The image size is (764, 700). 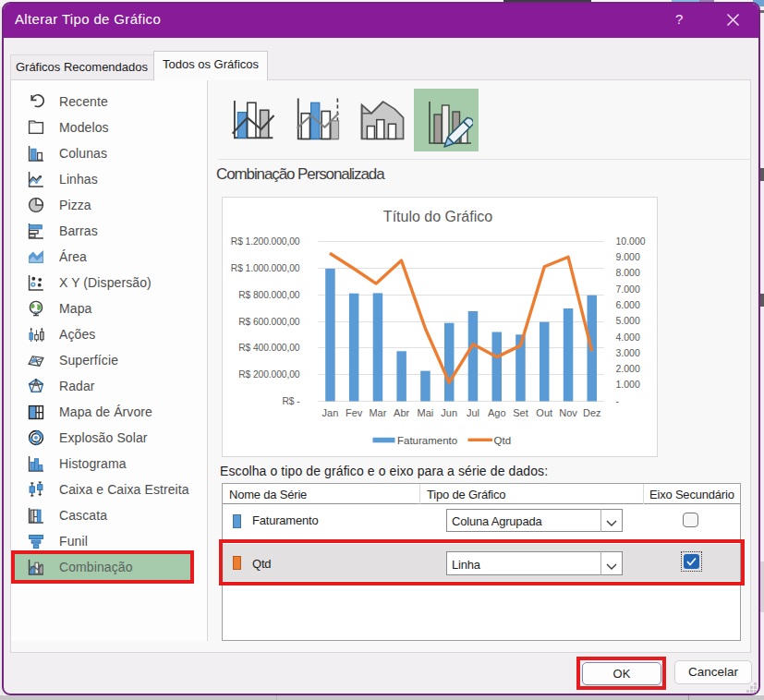 I want to click on svg-text: Abr, so click(x=401, y=413).